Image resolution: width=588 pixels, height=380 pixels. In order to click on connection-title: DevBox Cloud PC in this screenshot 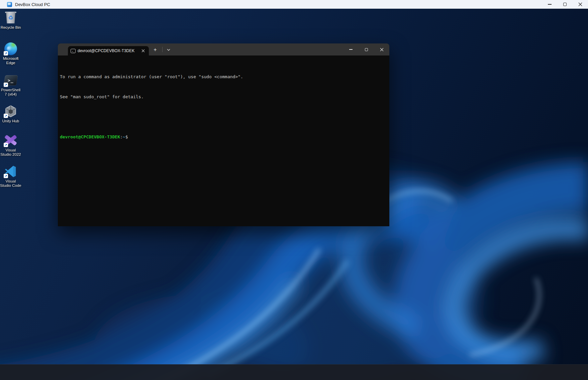, I will do `click(33, 5)`.